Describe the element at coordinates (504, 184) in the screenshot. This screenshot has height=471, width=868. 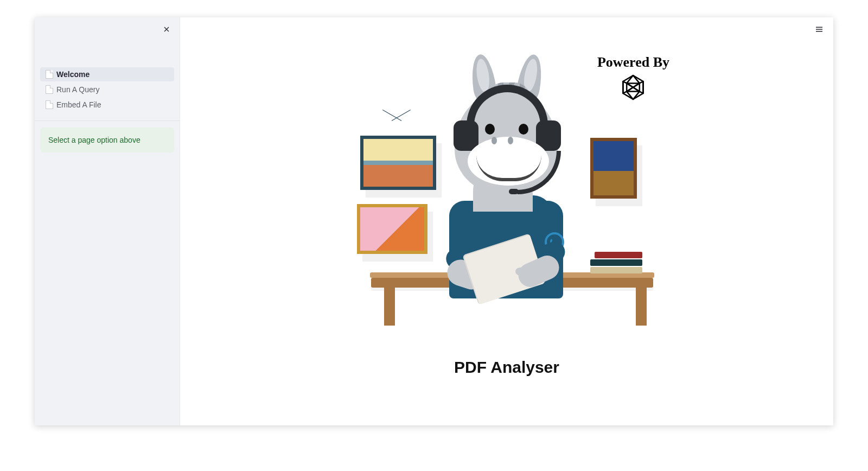
I see `mascot-donkey` at that location.